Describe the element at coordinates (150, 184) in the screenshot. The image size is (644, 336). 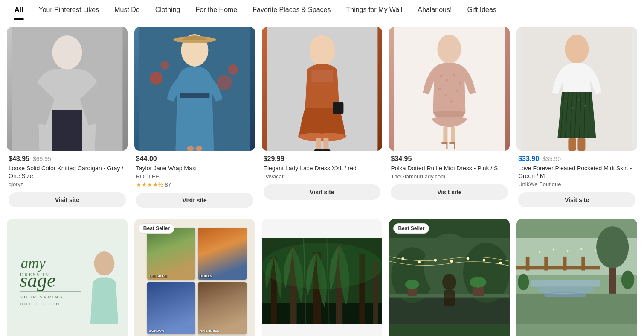
I see `stars-wrap-maxi: ★★★★½` at that location.